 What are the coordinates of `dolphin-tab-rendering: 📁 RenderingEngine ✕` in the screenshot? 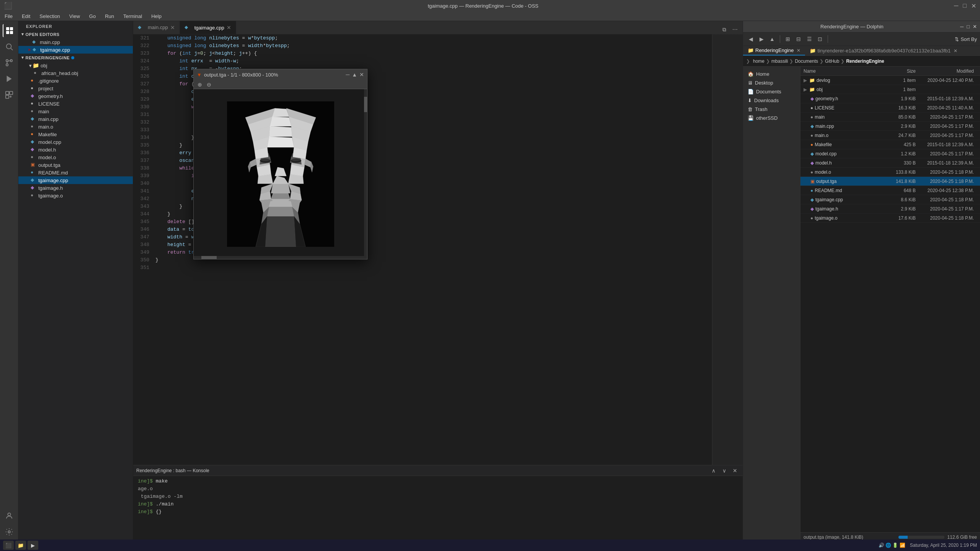 It's located at (774, 51).